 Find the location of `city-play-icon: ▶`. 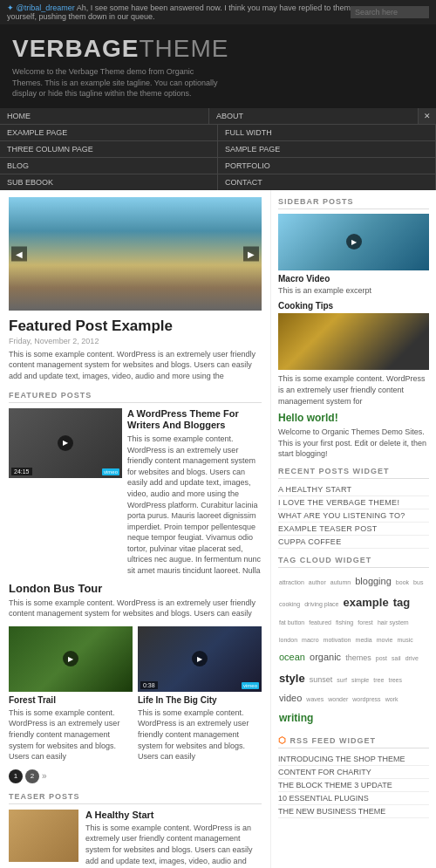

city-play-icon: ▶ is located at coordinates (200, 659).